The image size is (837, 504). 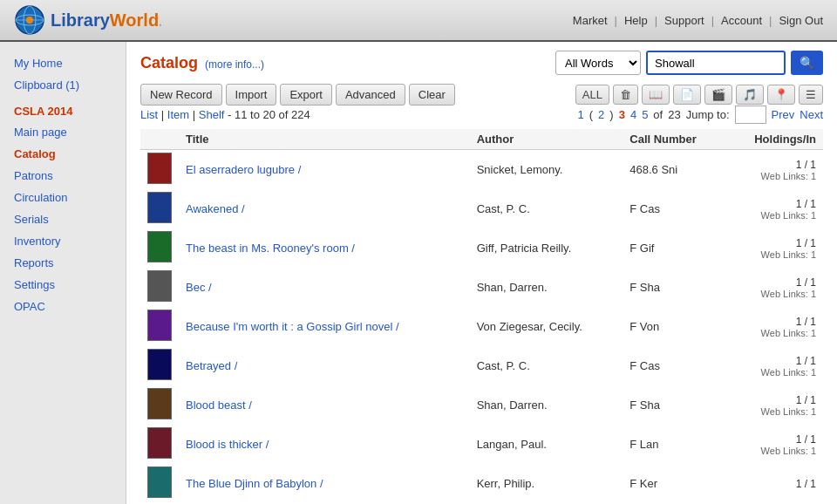 I want to click on page-2: 2, so click(x=602, y=115).